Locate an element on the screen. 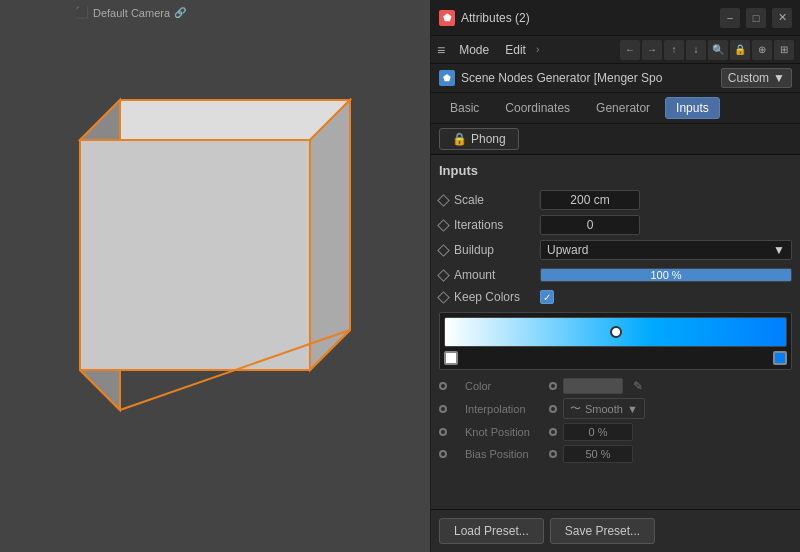 This screenshot has height=552, width=800. panel-title: Attributes (2) is located at coordinates (590, 18).